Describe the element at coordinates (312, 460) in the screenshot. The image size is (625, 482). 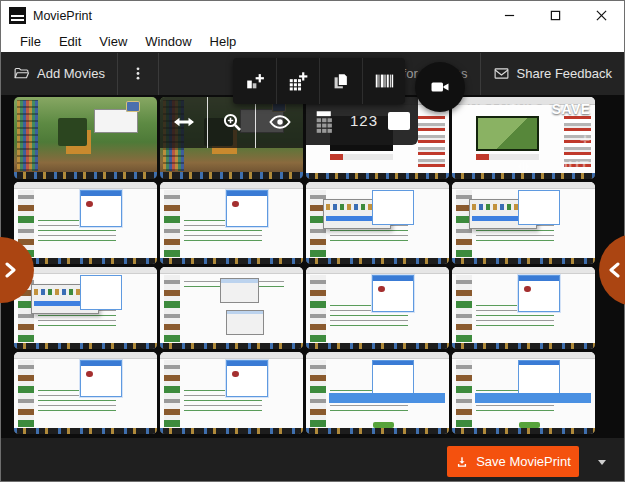
I see `footer-bar: Save MoviePrint` at that location.